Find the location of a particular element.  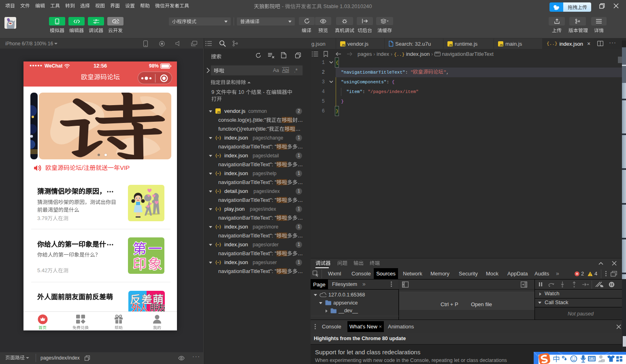

svg-text: 21 is located at coordinates (603, 361).